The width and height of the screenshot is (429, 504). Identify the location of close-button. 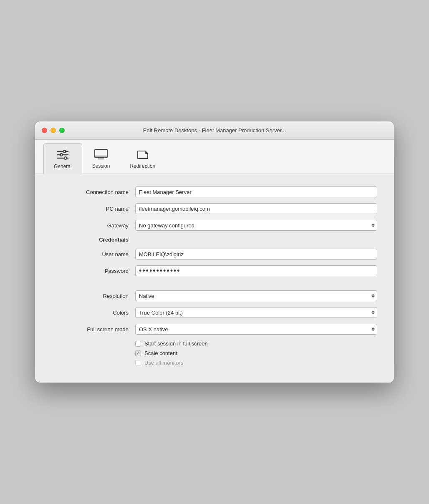
(44, 130).